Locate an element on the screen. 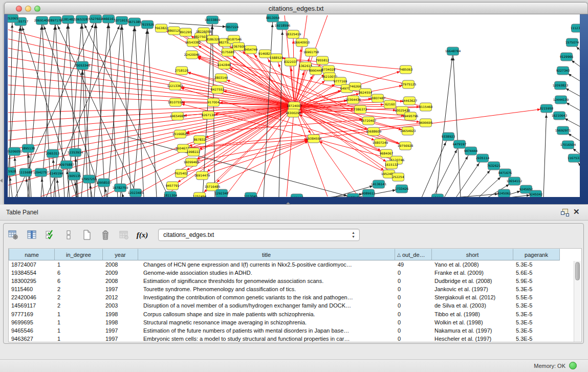  table-row: 1938455462009Genome-wide association stu… is located at coordinates (295, 273).